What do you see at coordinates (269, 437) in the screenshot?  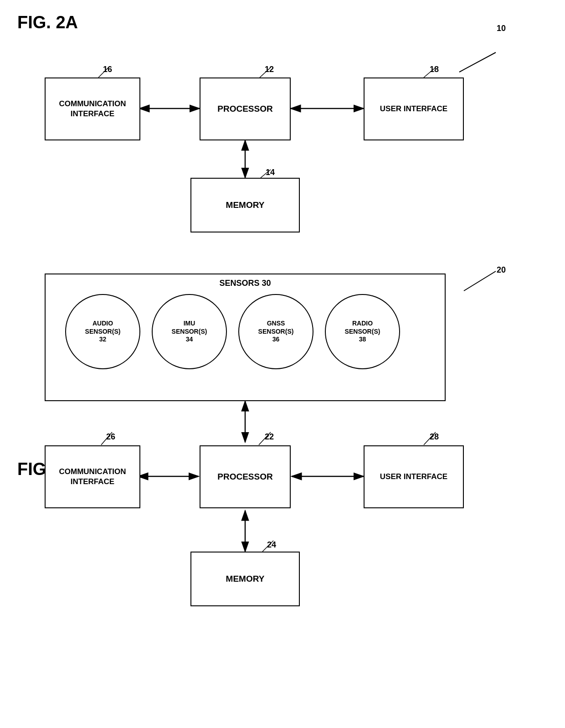 I see `fig2b-ref22: 22` at bounding box center [269, 437].